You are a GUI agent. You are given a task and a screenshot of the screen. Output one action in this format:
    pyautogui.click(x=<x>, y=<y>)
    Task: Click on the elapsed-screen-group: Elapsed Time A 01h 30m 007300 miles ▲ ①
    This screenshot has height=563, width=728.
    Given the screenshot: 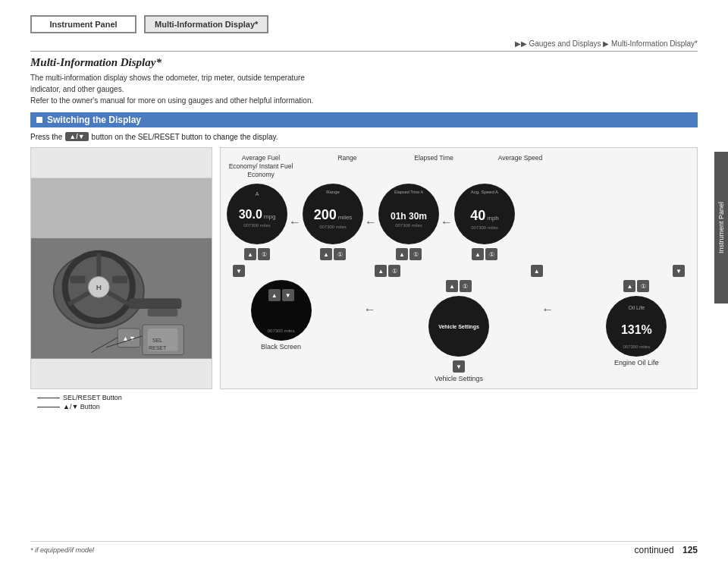 What is the action you would take?
    pyautogui.click(x=409, y=222)
    